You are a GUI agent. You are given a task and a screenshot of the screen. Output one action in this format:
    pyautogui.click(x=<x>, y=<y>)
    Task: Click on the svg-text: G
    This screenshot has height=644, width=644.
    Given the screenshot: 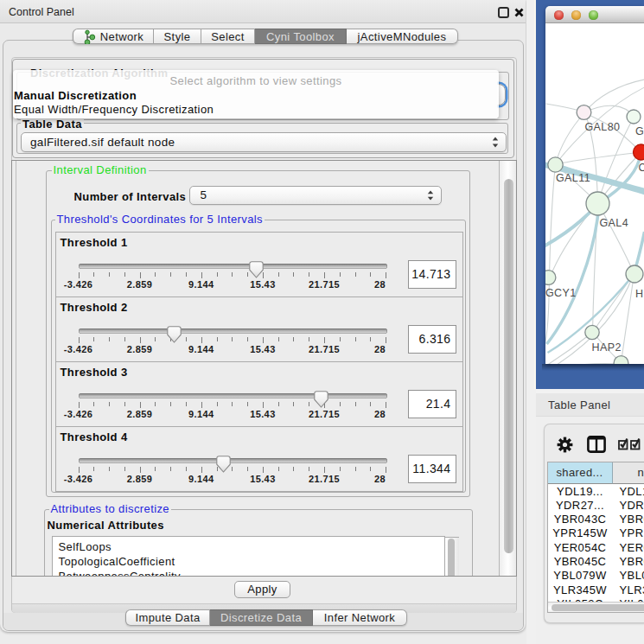 What is the action you would take?
    pyautogui.click(x=640, y=131)
    